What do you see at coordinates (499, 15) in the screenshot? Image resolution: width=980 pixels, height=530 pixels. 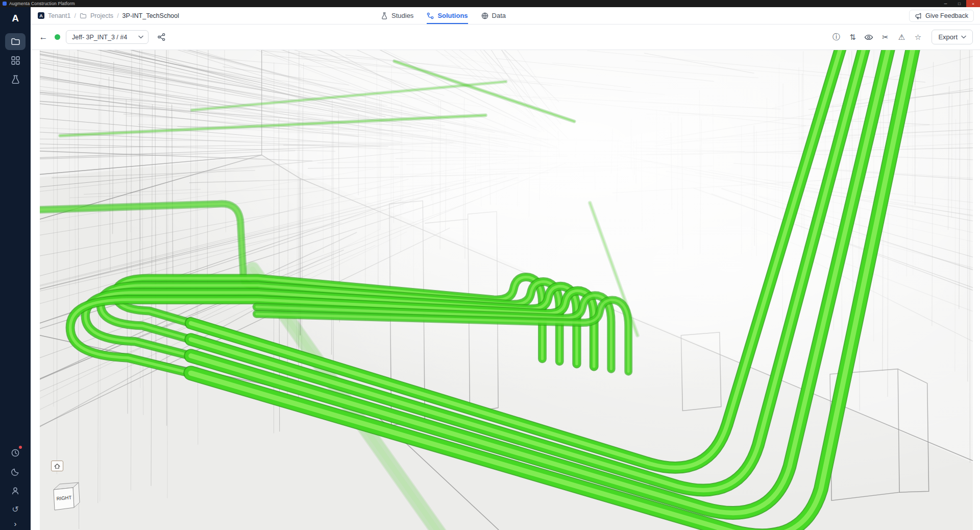 I see `tab-data-label: Data` at bounding box center [499, 15].